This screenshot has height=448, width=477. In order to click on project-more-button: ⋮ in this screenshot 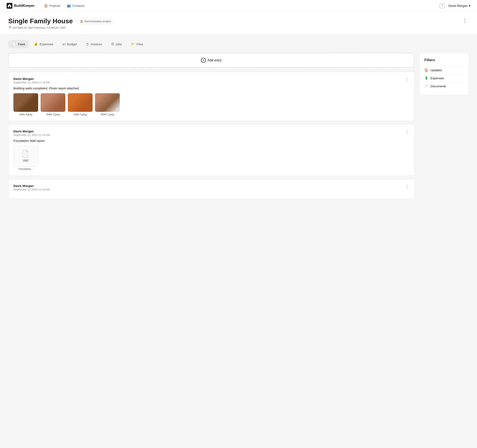, I will do `click(465, 21)`.